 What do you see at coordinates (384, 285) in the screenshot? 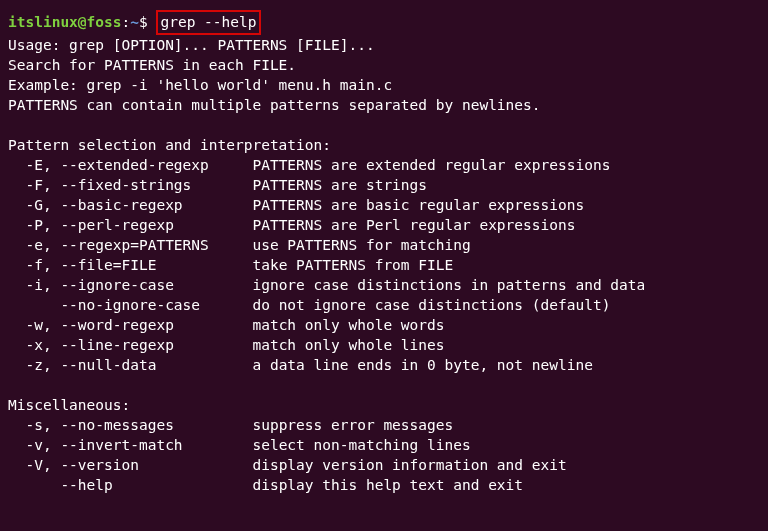
I see `option-line: -i, --ignore-case ignore case distinctio…` at bounding box center [384, 285].